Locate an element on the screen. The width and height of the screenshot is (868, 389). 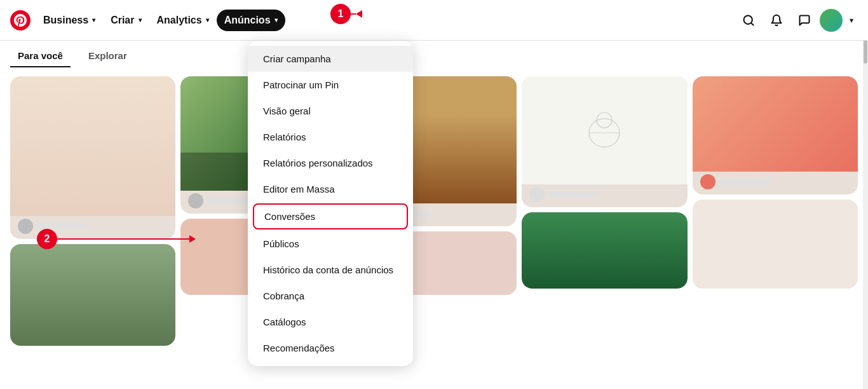
analytics-chevron: ▾ is located at coordinates (207, 20).